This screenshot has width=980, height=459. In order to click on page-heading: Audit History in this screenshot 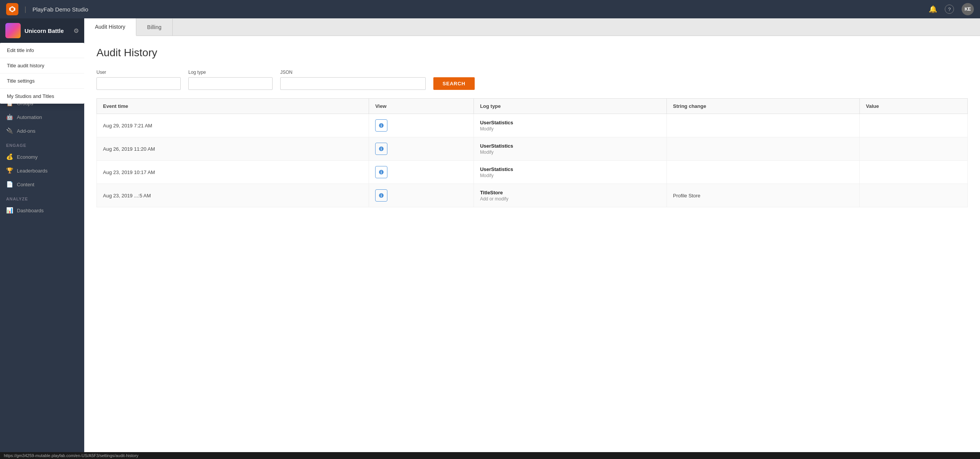, I will do `click(532, 53)`.